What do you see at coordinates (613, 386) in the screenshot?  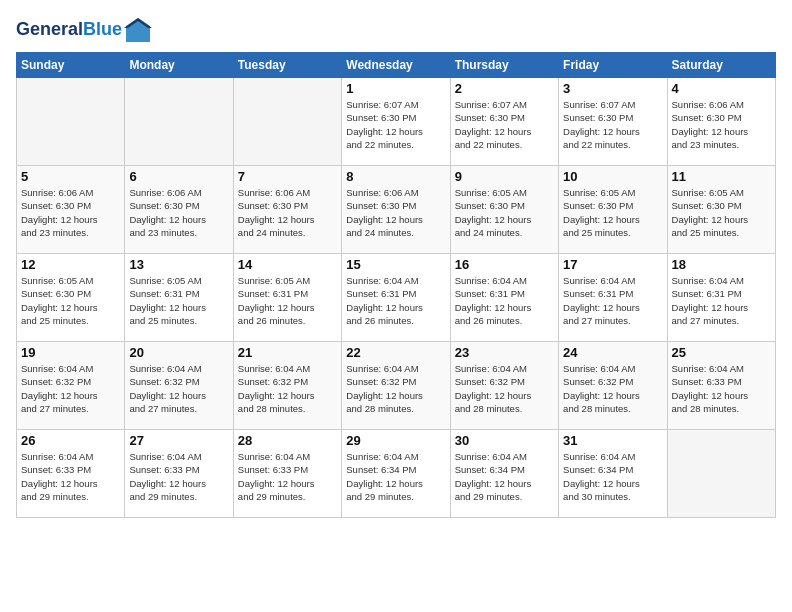 I see `calendar-cell: 24Sunrise: 6:04 AM Sunset: 6:32 PM Dayli…` at bounding box center [613, 386].